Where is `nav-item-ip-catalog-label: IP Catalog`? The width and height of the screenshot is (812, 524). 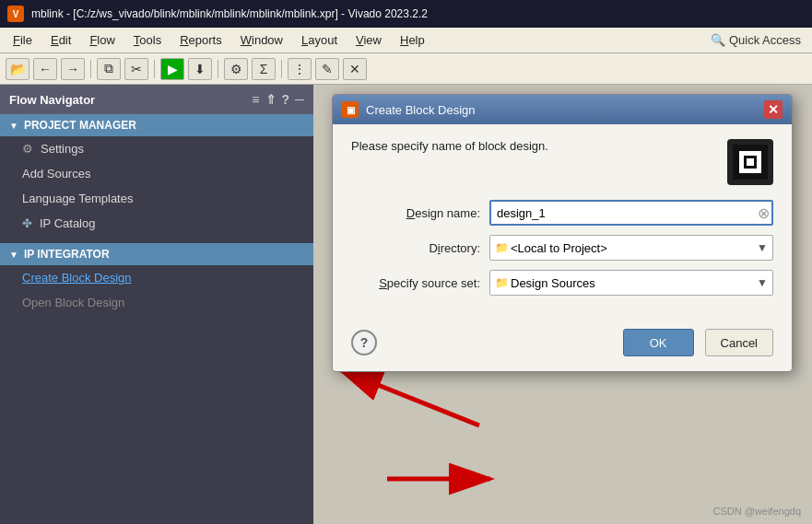 nav-item-ip-catalog-label: IP Catalog is located at coordinates (67, 223).